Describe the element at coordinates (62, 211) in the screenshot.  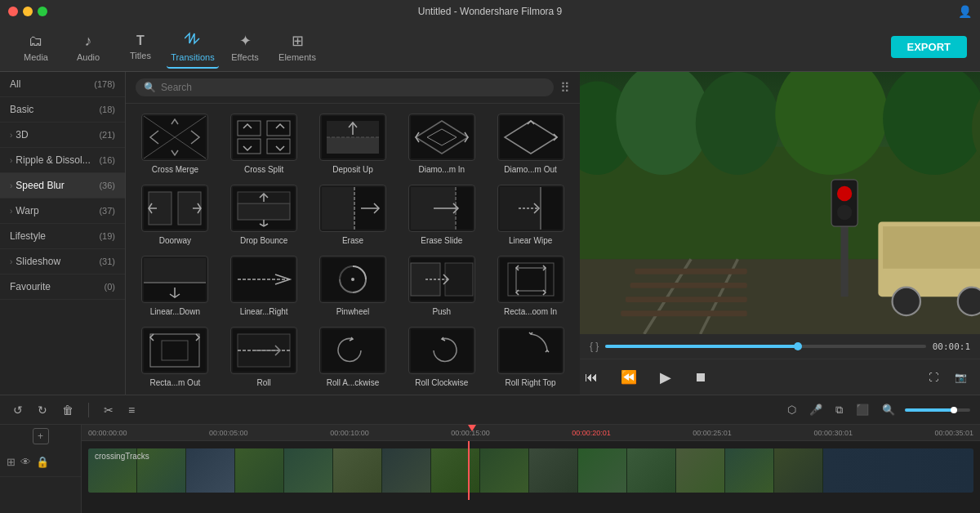
I see `sidebar-item-warp: › Warp (37)` at that location.